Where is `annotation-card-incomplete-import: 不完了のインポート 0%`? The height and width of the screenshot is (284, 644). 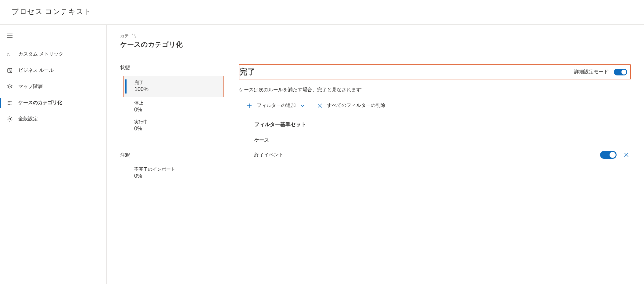
annotation-card-incomplete-import: 不完了のインポート 0% is located at coordinates (172, 173).